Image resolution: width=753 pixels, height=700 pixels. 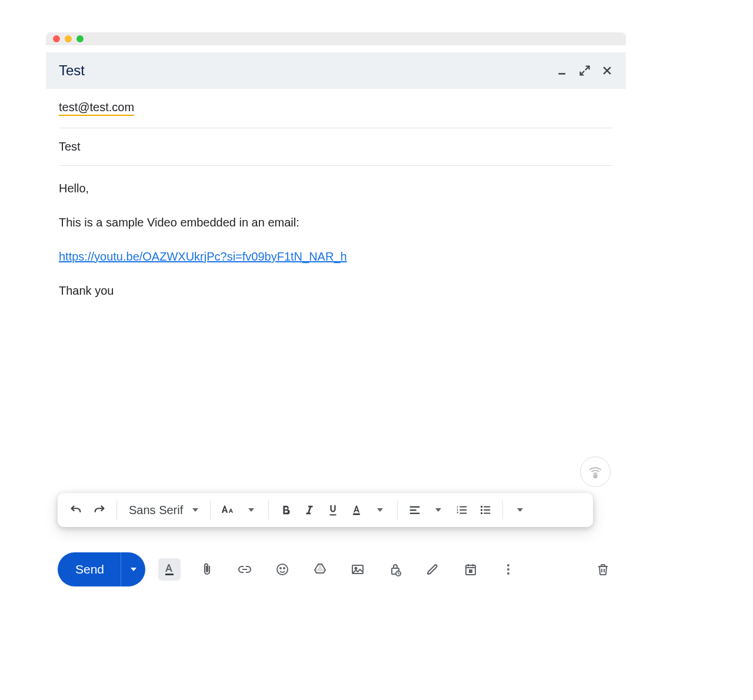 What do you see at coordinates (336, 232) in the screenshot?
I see `email-body: Hello, This is a sample Video embedded i…` at bounding box center [336, 232].